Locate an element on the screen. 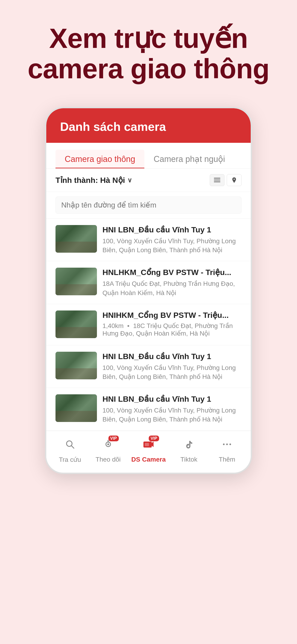  tiktok-icon is located at coordinates (189, 446).